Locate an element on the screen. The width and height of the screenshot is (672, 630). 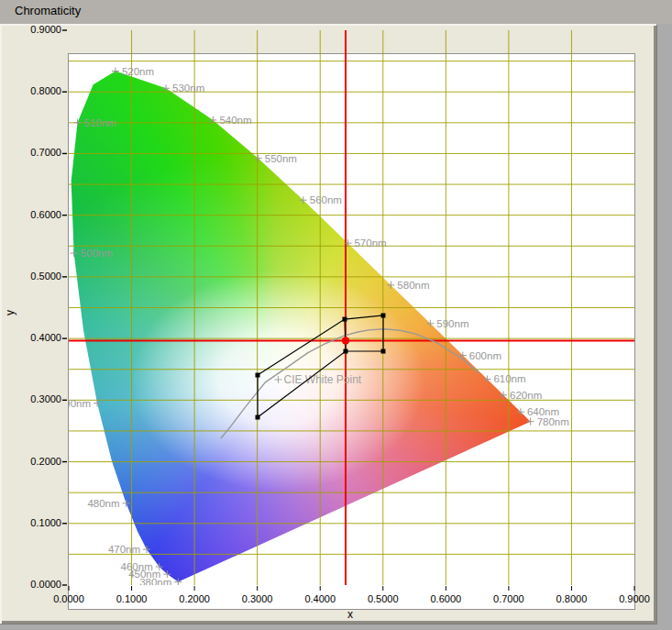
y-tick-label: 0.5000 is located at coordinates (39, 276).